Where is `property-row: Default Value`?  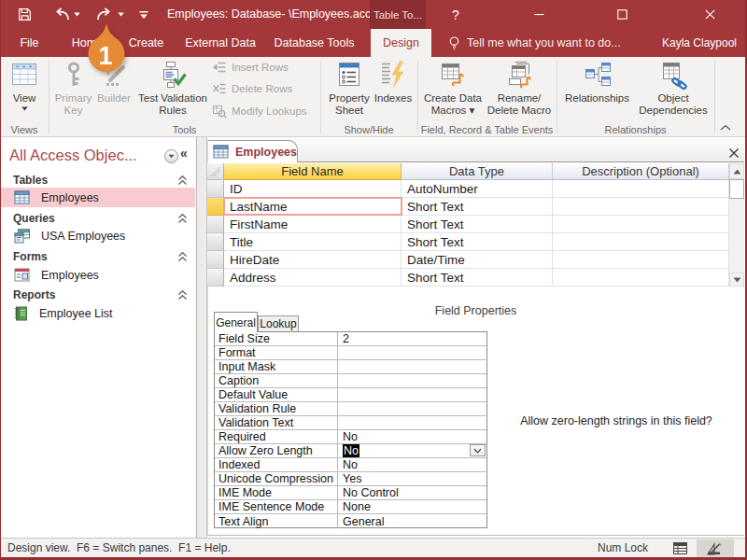 property-row: Default Value is located at coordinates (351, 396).